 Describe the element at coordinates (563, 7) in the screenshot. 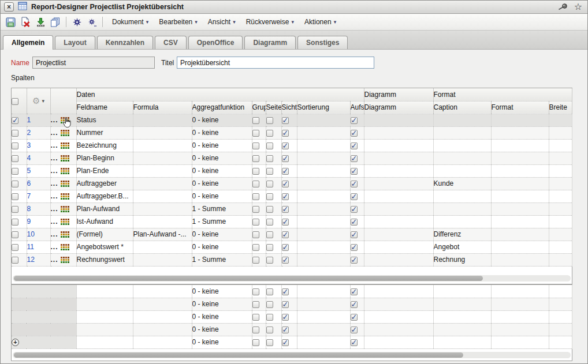

I see `pin-icon` at that location.